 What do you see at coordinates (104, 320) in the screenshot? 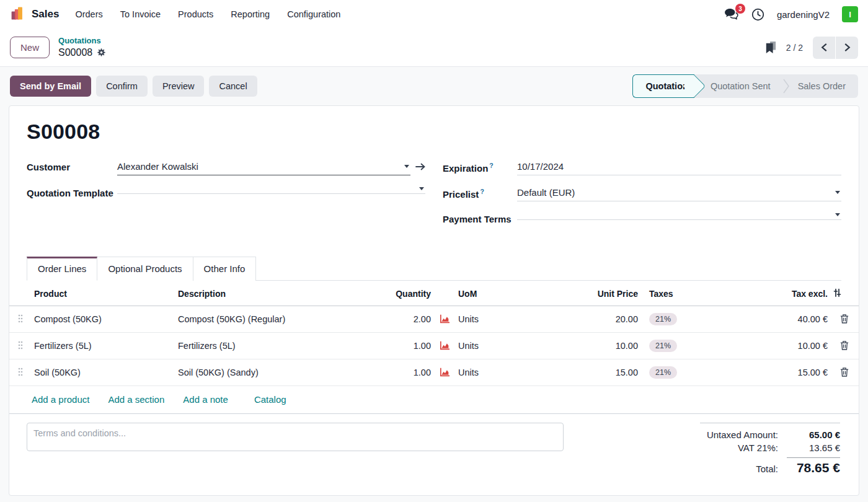
I see `cell-product: Compost (50KG)` at bounding box center [104, 320].